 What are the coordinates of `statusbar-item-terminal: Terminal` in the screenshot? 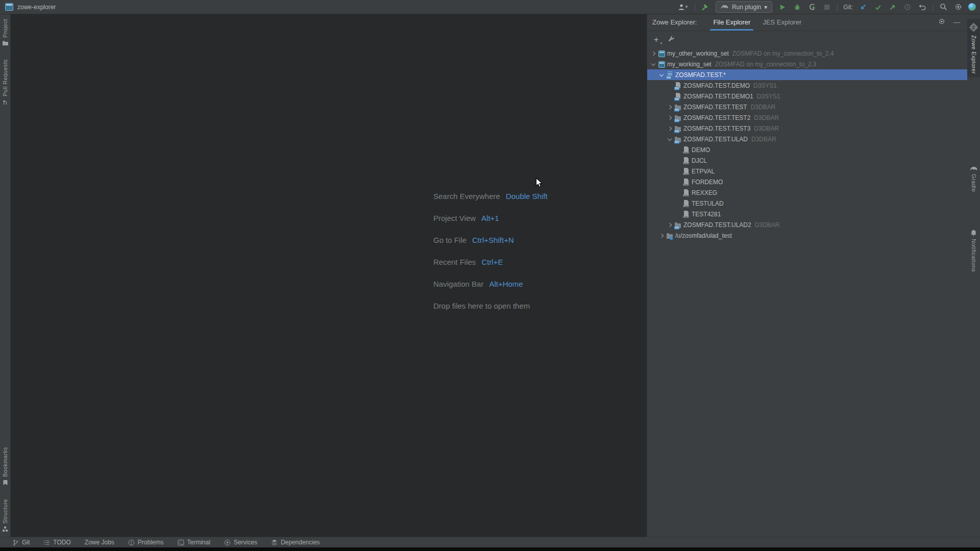 It's located at (194, 542).